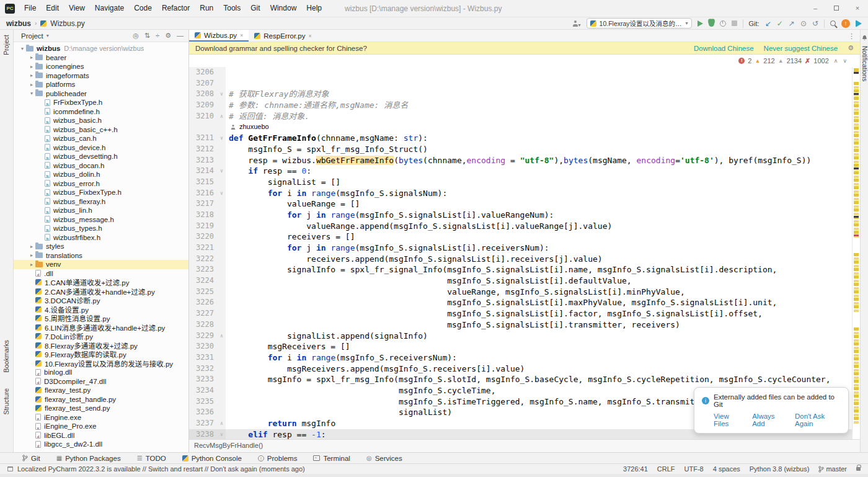  What do you see at coordinates (284, 9) in the screenshot?
I see `menu-window: Window` at bounding box center [284, 9].